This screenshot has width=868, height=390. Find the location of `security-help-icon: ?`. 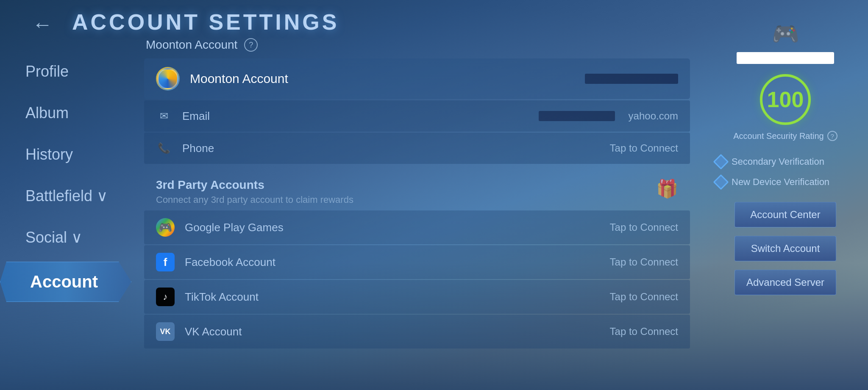

security-help-icon: ? is located at coordinates (832, 136).